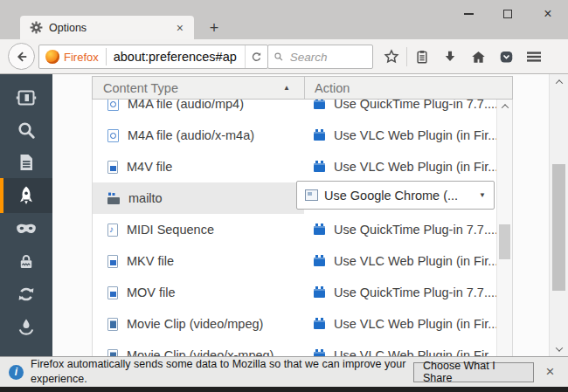  I want to click on column-header-action: Action, so click(408, 87).